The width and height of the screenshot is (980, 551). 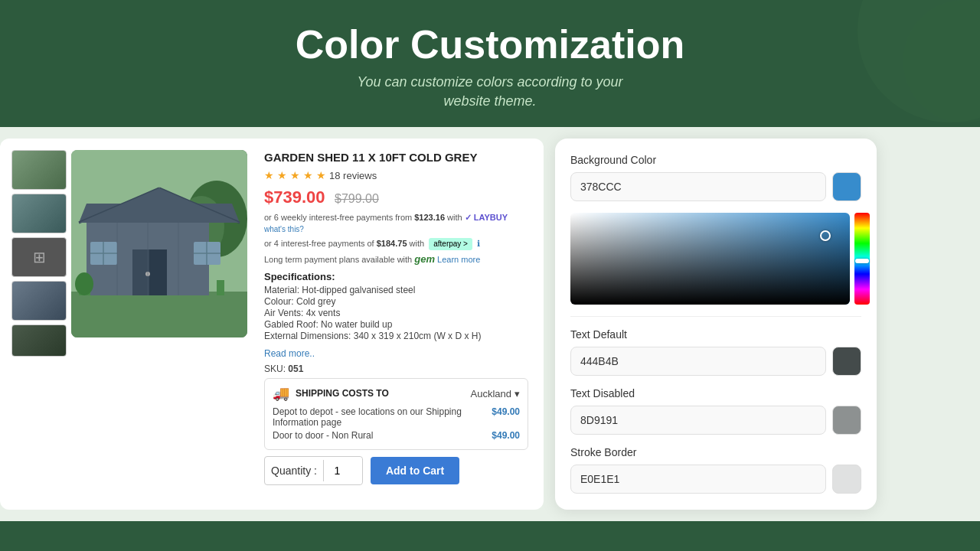 I want to click on shipping-box: 🚚 SHIPPING COSTS TO Auckland ▾ Depot to …, so click(x=397, y=414).